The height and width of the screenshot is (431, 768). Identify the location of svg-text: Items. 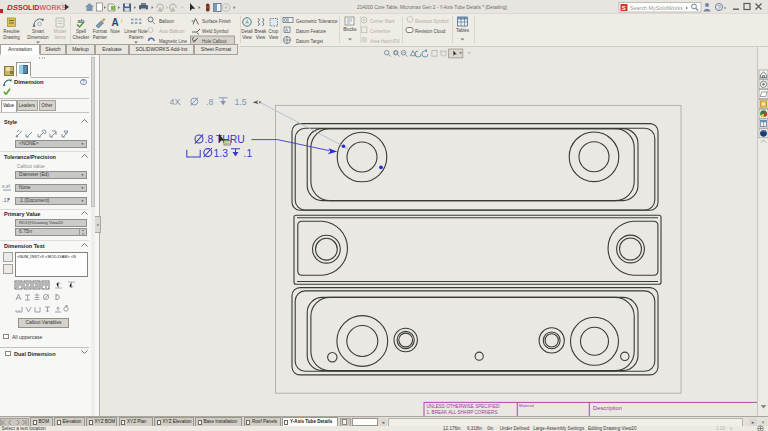
(60, 38).